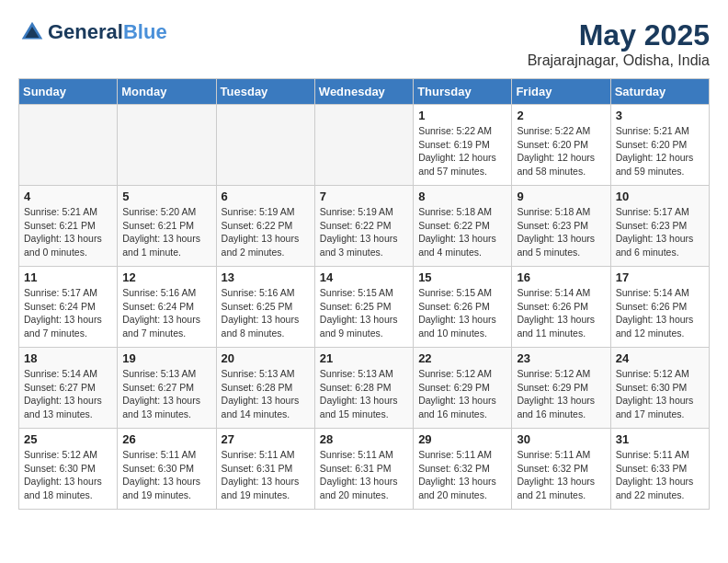  What do you see at coordinates (462, 232) in the screenshot?
I see `day-info: Sunrise: 5:18 AM Sunset: 6:22 PM Dayligh…` at bounding box center [462, 232].